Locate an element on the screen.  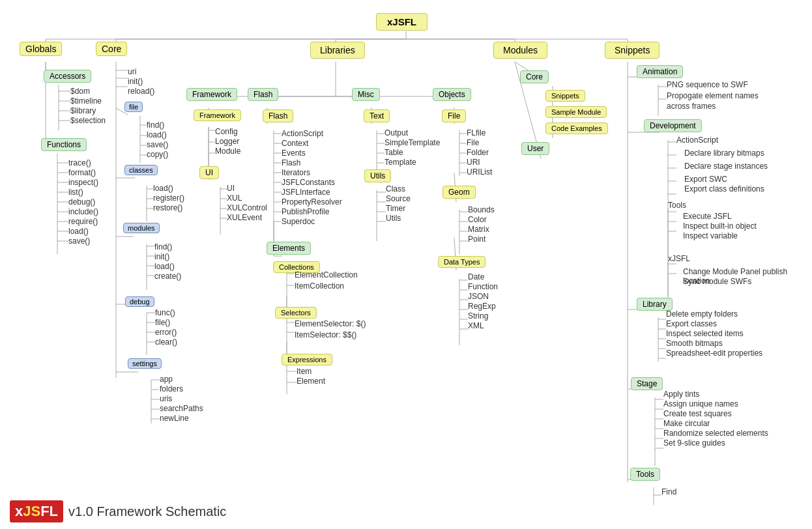
trace-item: trace() is located at coordinates (80, 163).